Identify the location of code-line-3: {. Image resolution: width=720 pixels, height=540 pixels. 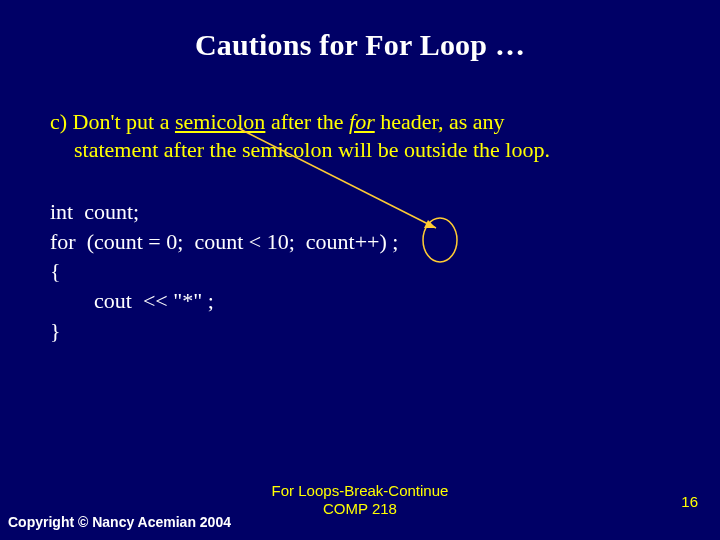
(56, 270).